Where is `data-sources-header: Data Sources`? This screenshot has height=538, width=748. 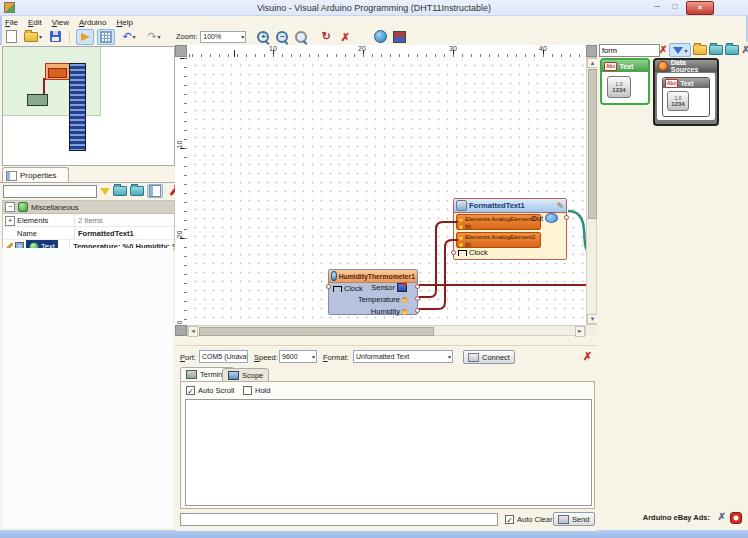
data-sources-header: Data Sources is located at coordinates (686, 66).